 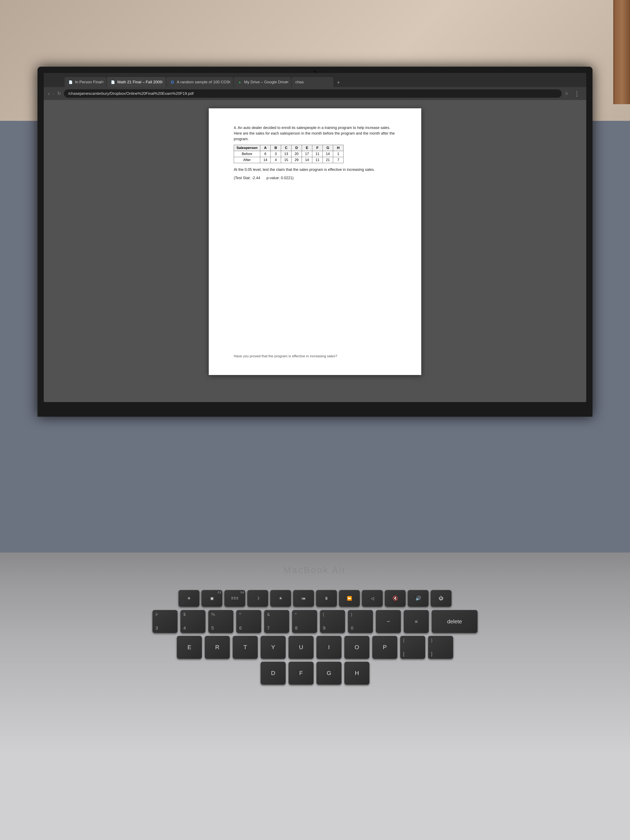 What do you see at coordinates (372, 598) in the screenshot?
I see `key-f10: ◁` at bounding box center [372, 598].